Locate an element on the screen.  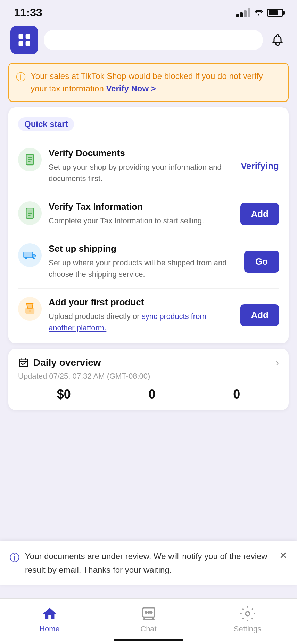
daily-overview-header: Daily overview › is located at coordinates (149, 363).